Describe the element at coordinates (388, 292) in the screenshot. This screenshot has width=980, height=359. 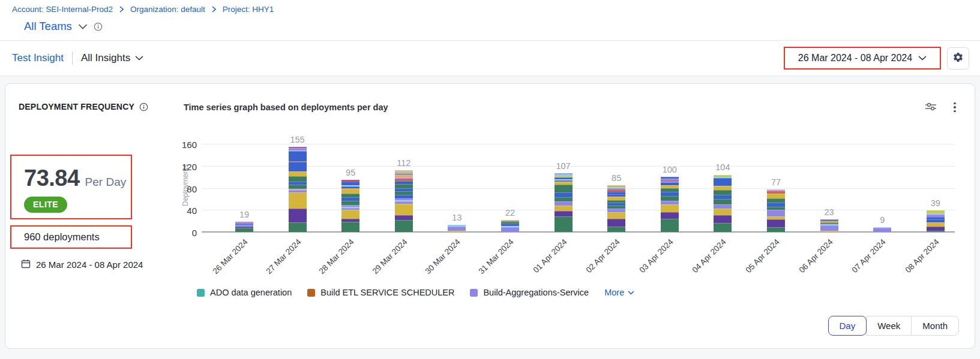
I see `legend-label: Build ETL SERVICE SCHEDULER` at that location.